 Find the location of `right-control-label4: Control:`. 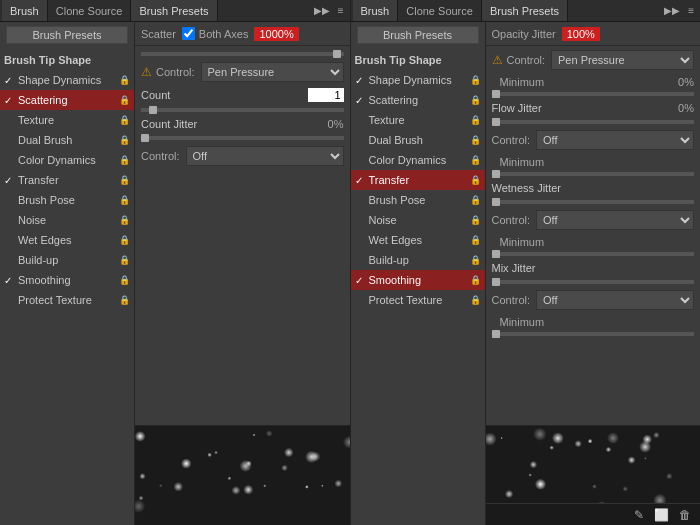

right-control-label4: Control: is located at coordinates (512, 300).